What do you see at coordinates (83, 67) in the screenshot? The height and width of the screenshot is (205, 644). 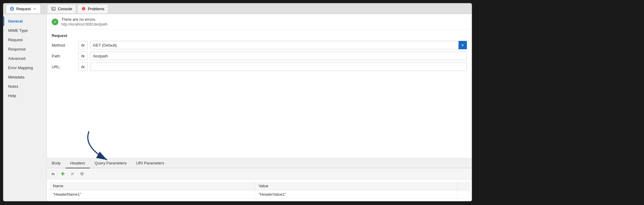 I see `url-fx-icon: fx` at bounding box center [83, 67].